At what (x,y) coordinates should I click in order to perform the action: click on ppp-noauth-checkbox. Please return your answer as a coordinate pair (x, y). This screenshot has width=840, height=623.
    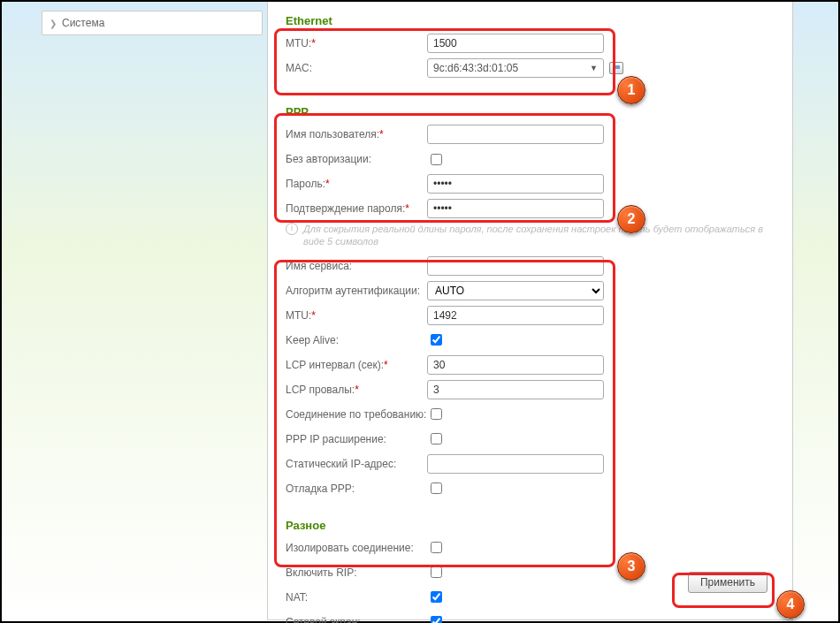
    Looking at the image, I should click on (437, 159).